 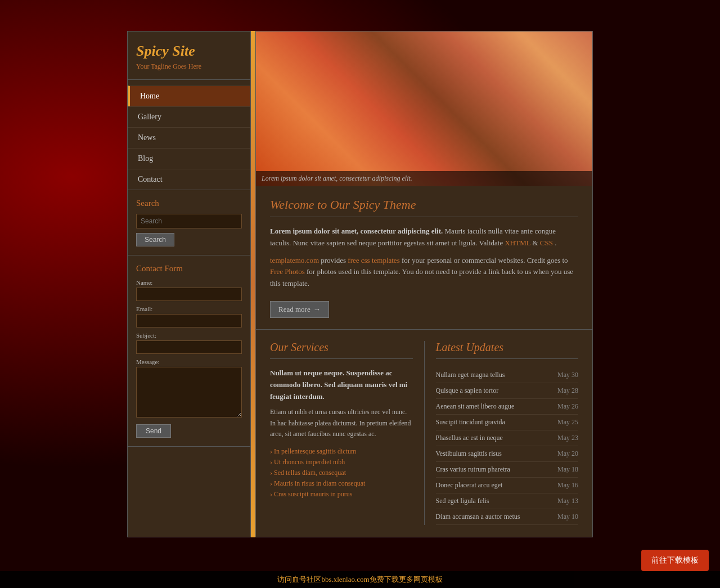 I want to click on update-item: Donec placerat arcu egetMay 16, so click(x=507, y=486).